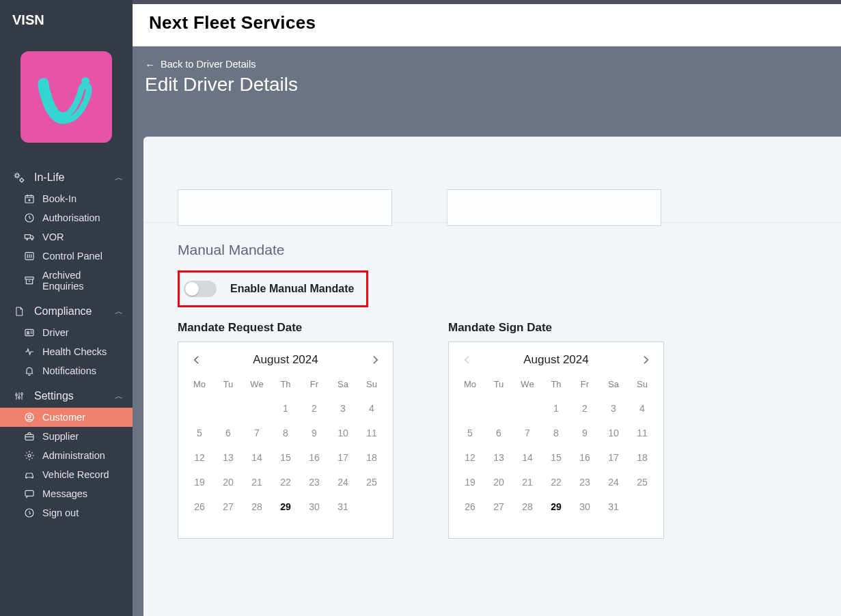 The height and width of the screenshot is (616, 841). Describe the element at coordinates (66, 456) in the screenshot. I see `nav-item-administration: Administration` at that location.